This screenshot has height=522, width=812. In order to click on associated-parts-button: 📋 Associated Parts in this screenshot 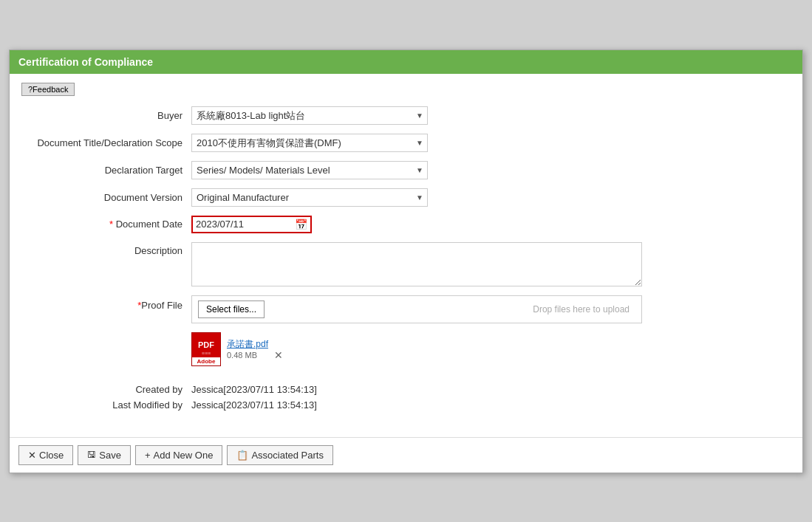, I will do `click(280, 455)`.